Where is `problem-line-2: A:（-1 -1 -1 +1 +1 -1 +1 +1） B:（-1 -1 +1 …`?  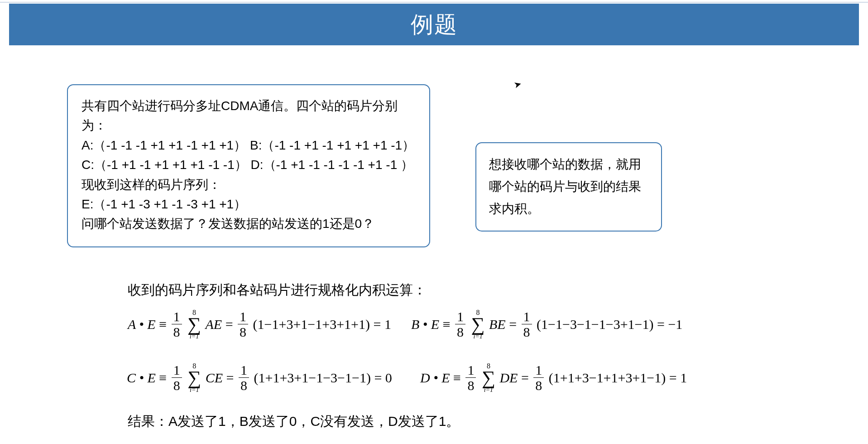 problem-line-2: A:（-1 -1 -1 +1 +1 -1 +1 +1） B:（-1 -1 +1 … is located at coordinates (249, 145).